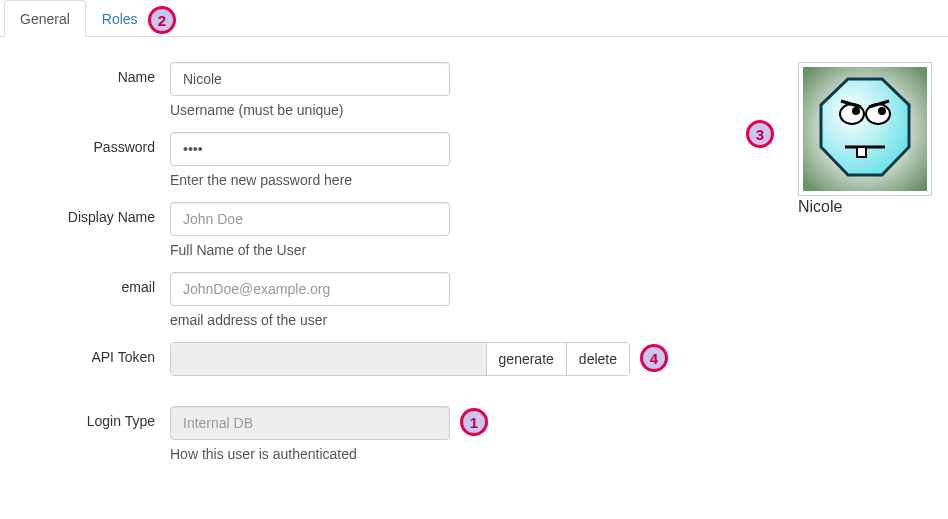 This screenshot has width=948, height=519. Describe the element at coordinates (598, 359) in the screenshot. I see `delete-button: delete` at that location.